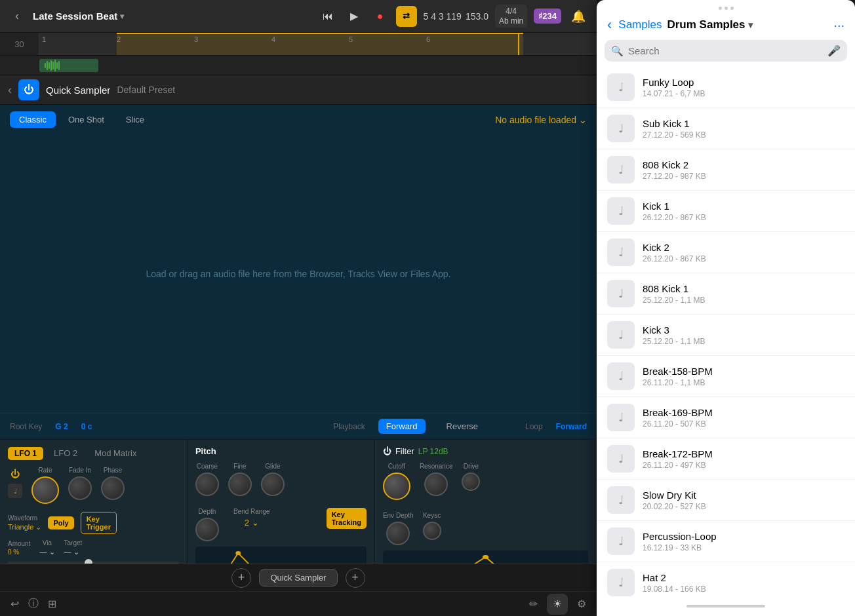 The width and height of the screenshot is (855, 616). I want to click on sample-list-item: ♩ Percussion-Loop 16.12.19 - 33 KB, so click(726, 541).